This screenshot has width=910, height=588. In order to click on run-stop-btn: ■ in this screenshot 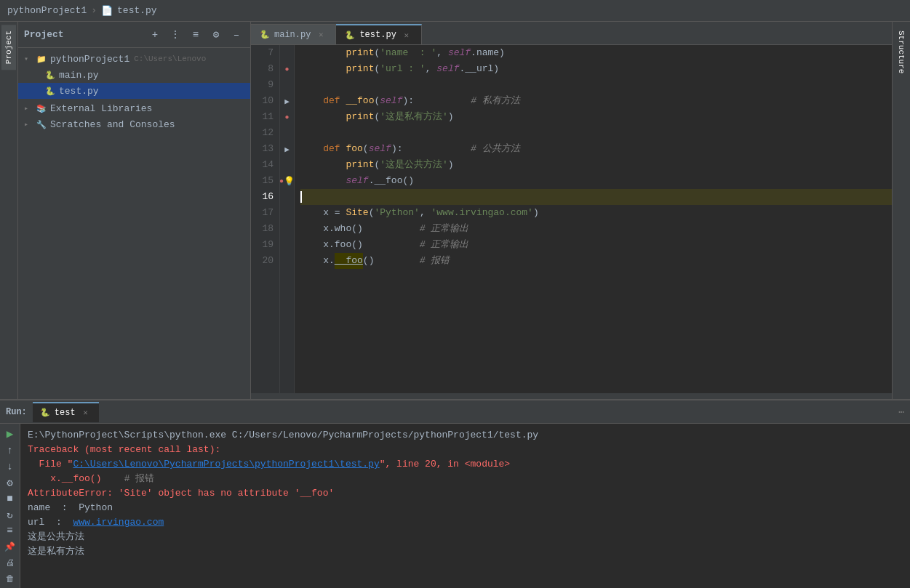, I will do `click(10, 499)`.